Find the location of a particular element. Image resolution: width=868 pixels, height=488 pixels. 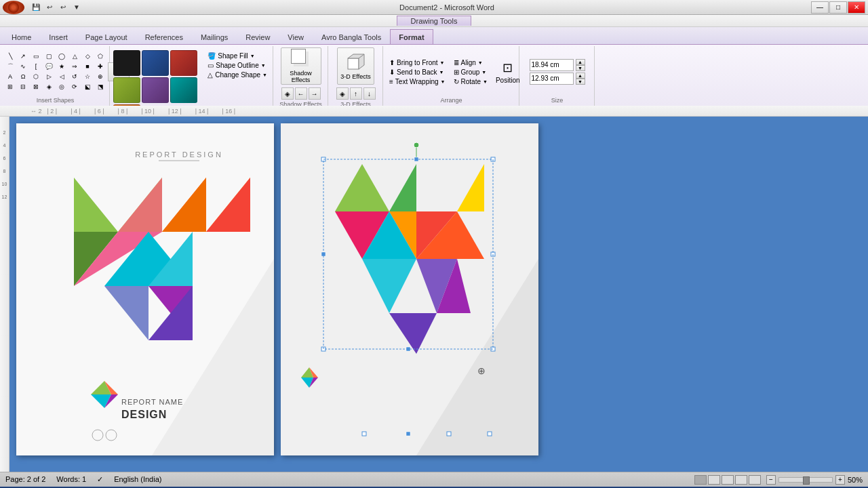

group-btn: ⊞ Group ▼ is located at coordinates (471, 72).